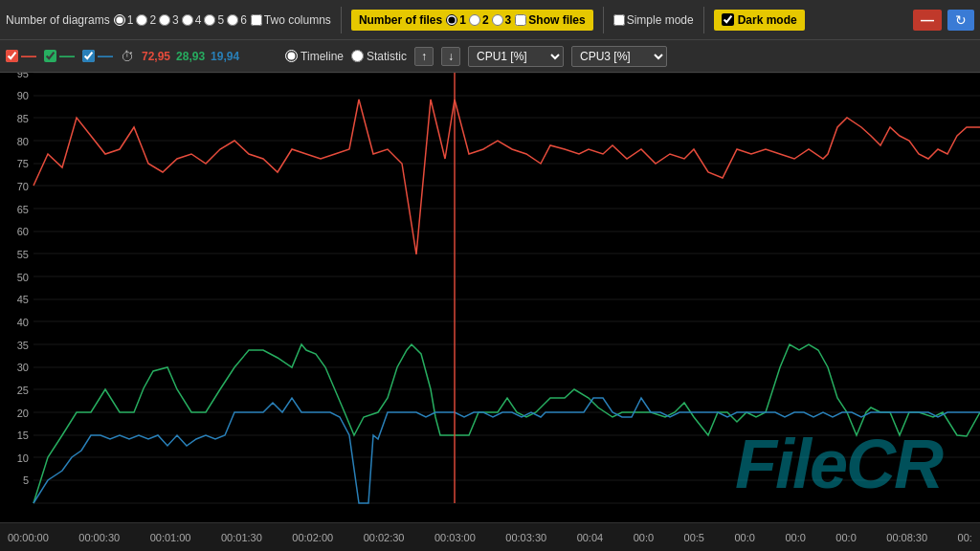  What do you see at coordinates (237, 20) in the screenshot?
I see `diagram-radio-6: 6` at bounding box center [237, 20].